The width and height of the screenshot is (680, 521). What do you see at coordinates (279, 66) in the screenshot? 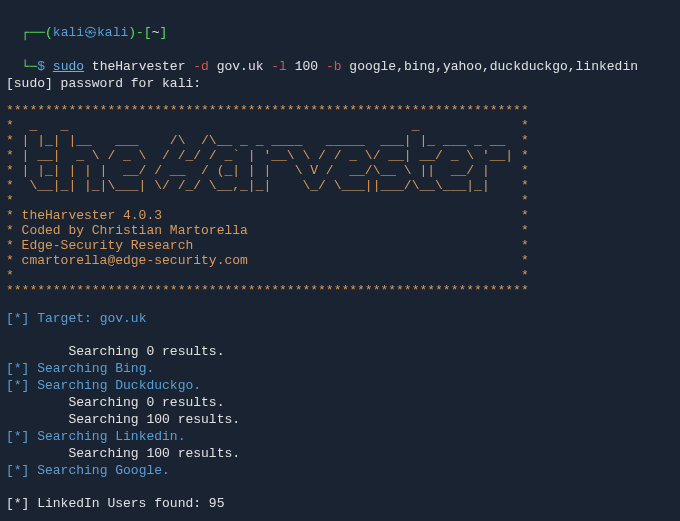
I see `flag-l: -l` at bounding box center [279, 66].